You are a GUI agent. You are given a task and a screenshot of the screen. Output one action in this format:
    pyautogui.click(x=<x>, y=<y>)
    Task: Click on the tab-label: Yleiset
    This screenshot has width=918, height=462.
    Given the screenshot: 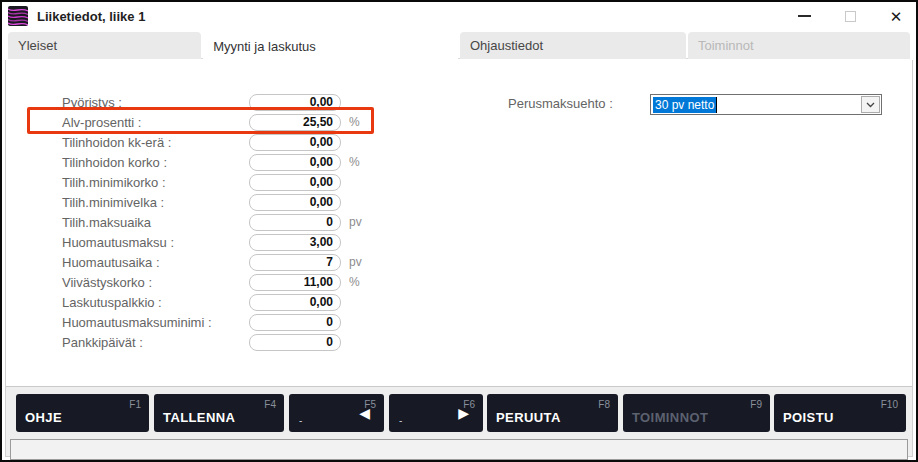 What is the action you would take?
    pyautogui.click(x=38, y=46)
    